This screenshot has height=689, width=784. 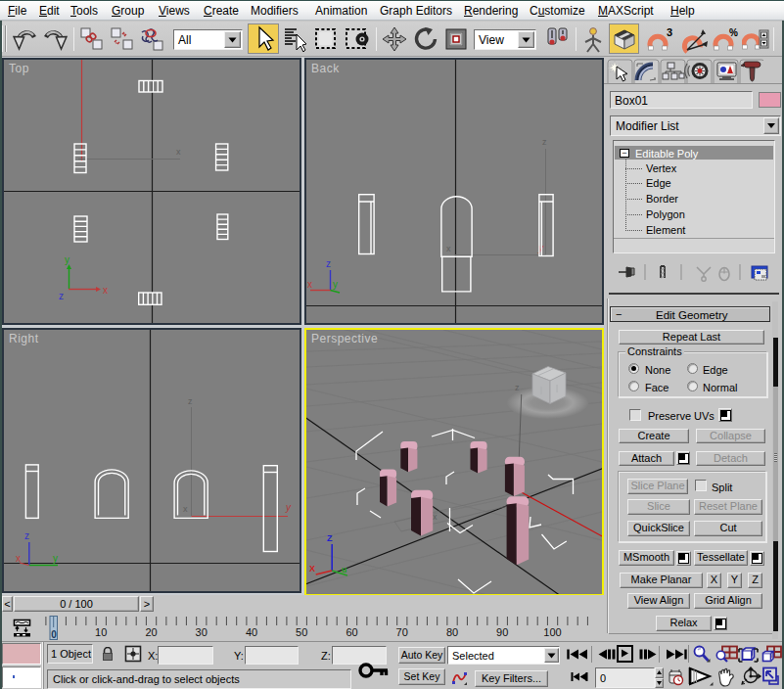 I want to click on svg-text: 0, so click(x=54, y=634).